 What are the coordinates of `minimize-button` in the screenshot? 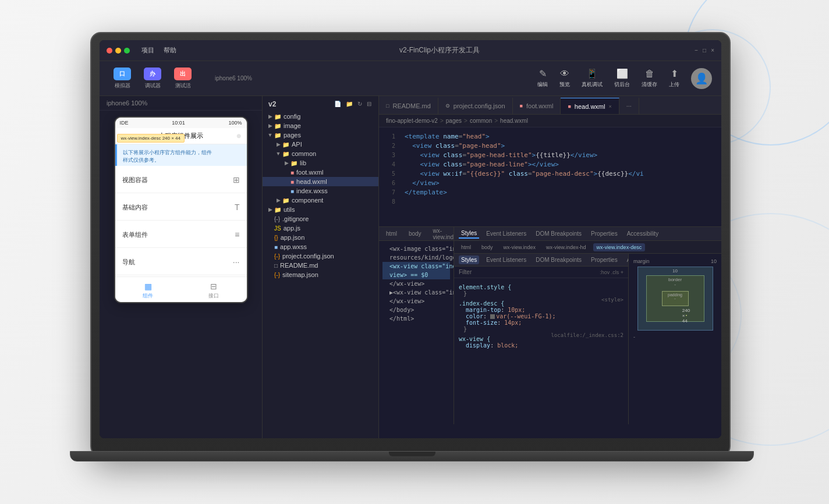 It's located at (118, 51).